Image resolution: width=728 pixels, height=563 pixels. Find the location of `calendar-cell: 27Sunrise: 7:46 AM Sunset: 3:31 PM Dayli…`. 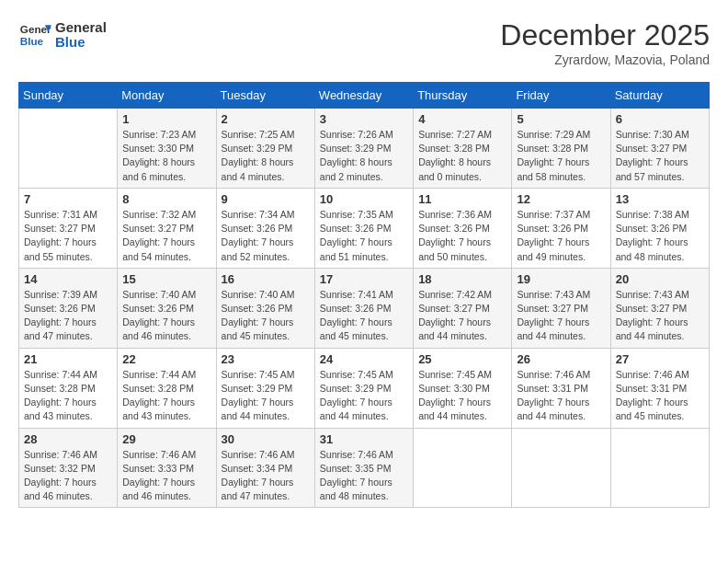

calendar-cell: 27Sunrise: 7:46 AM Sunset: 3:31 PM Dayli… is located at coordinates (660, 388).